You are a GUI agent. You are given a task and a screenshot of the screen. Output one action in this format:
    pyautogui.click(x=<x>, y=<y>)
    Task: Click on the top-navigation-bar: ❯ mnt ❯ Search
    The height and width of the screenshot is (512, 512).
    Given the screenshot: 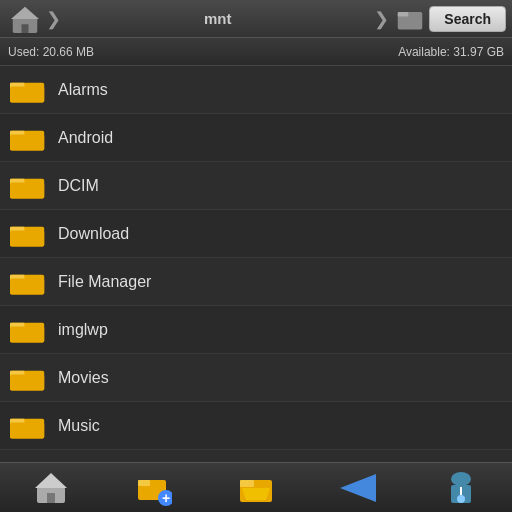 What is the action you would take?
    pyautogui.click(x=256, y=19)
    